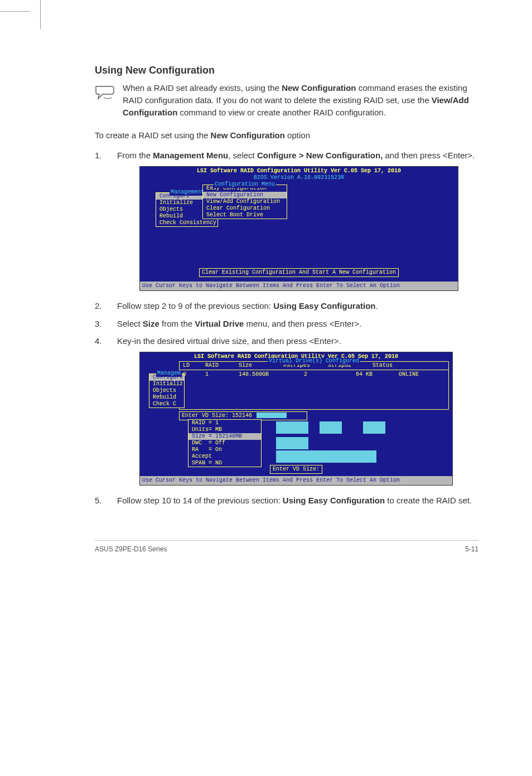 Image resolution: width=532 pixels, height=776 pixels. What do you see at coordinates (409, 366) in the screenshot?
I see `col-status: Status` at bounding box center [409, 366].